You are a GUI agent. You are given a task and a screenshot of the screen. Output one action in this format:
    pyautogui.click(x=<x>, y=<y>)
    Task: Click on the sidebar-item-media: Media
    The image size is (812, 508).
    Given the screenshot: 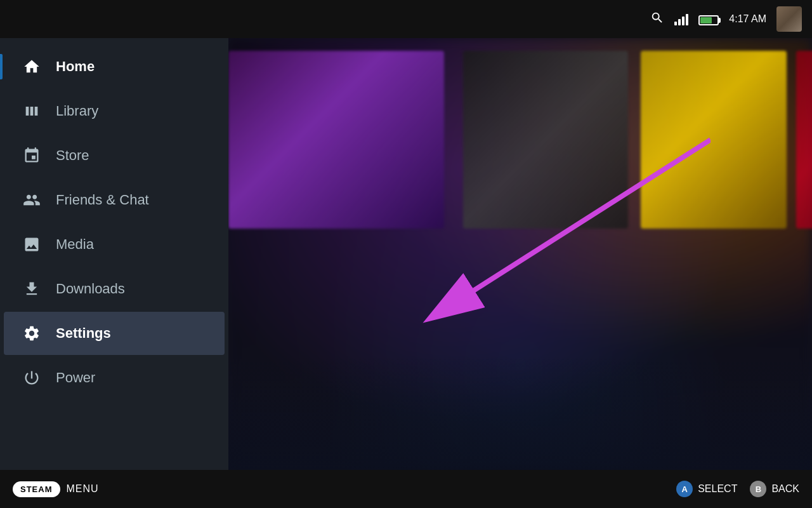 What is the action you would take?
    pyautogui.click(x=114, y=244)
    